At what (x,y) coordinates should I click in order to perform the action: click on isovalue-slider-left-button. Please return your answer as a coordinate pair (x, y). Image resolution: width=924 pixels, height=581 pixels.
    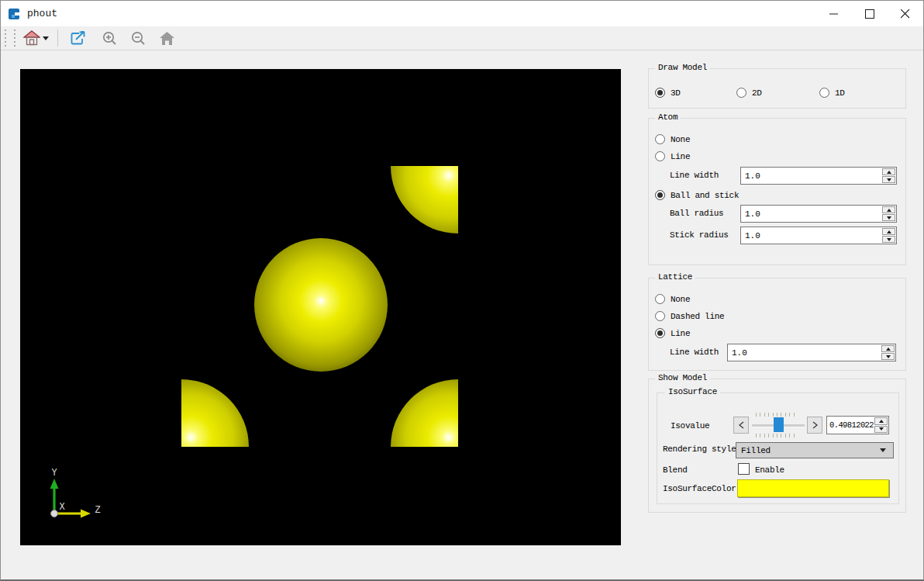
    Looking at the image, I should click on (741, 425).